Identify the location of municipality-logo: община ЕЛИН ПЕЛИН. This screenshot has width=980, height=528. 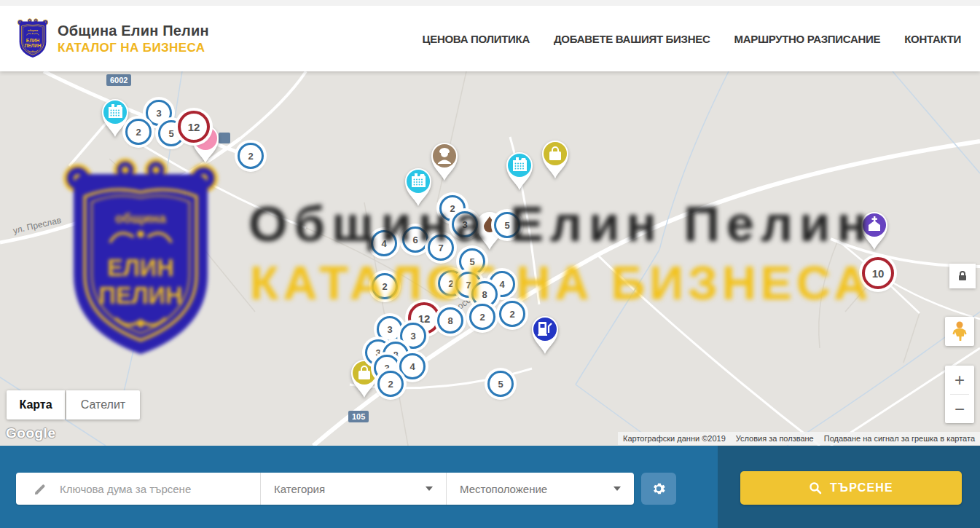
(33, 39).